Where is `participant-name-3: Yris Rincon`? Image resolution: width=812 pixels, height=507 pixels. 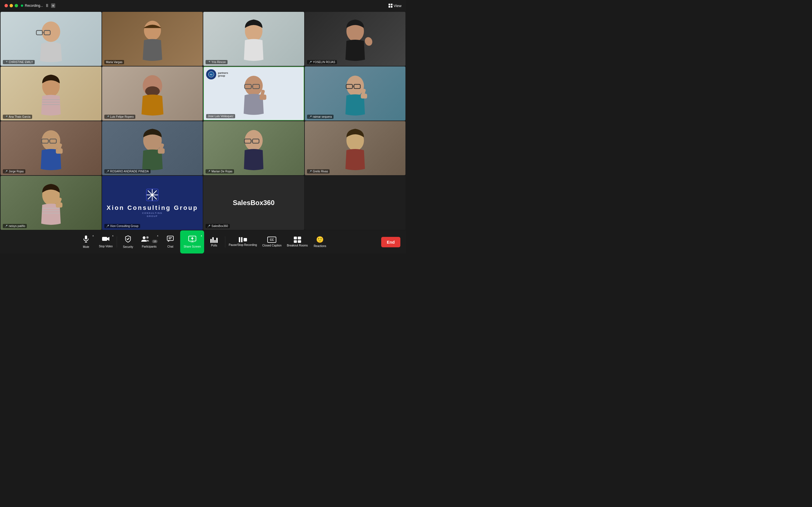 participant-name-3: Yris Rincon is located at coordinates (219, 62).